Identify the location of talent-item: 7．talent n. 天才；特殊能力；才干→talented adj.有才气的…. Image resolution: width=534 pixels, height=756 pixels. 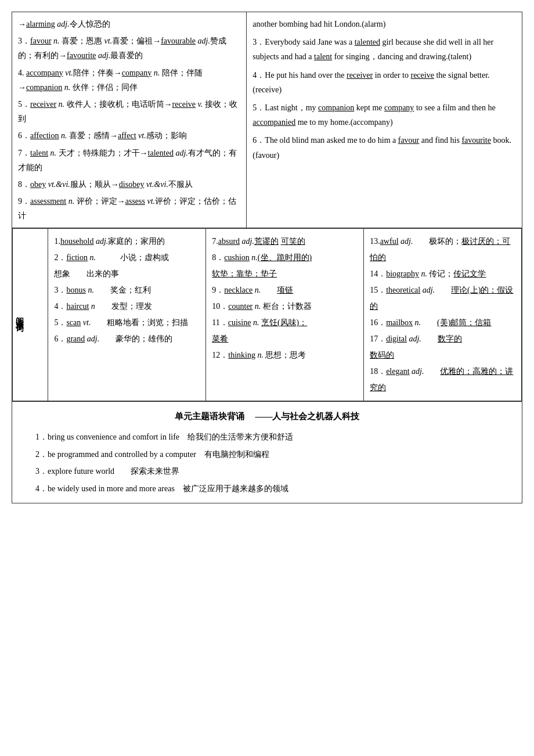
(129, 160).